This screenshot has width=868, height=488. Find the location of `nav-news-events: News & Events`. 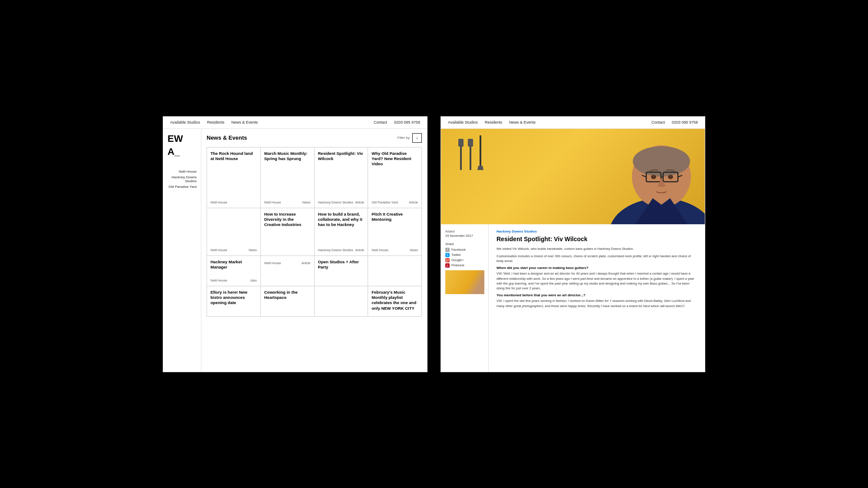

nav-news-events: News & Events is located at coordinates (245, 122).